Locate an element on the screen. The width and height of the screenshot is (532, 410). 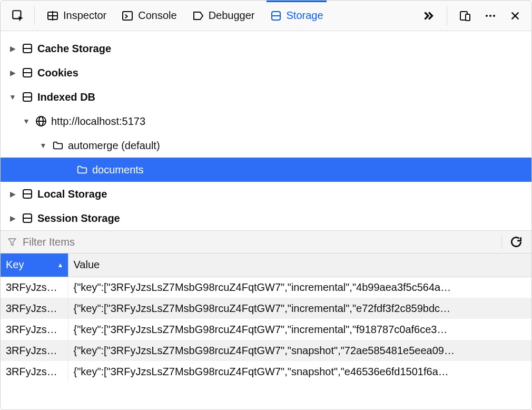
console-icon is located at coordinates (127, 16).